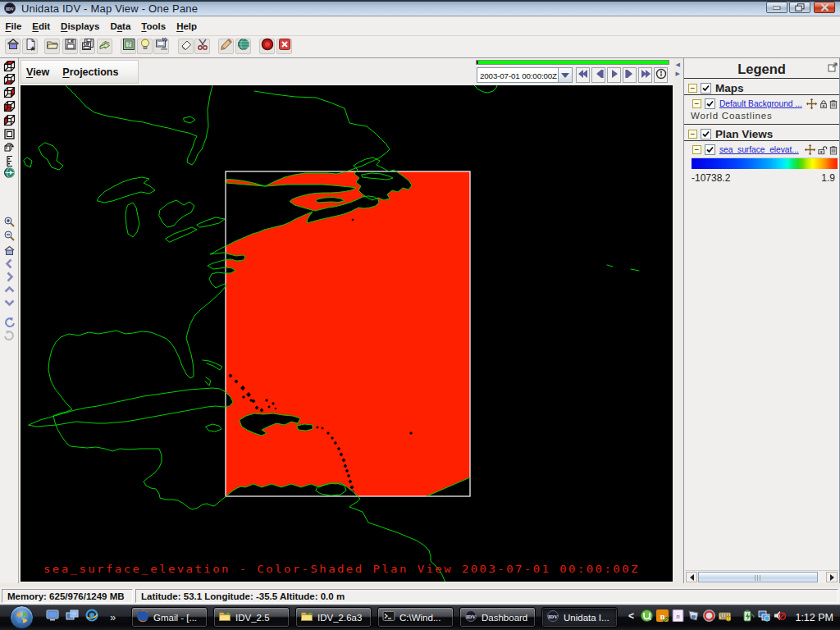 This screenshot has height=630, width=840. Describe the element at coordinates (10, 107) in the screenshot. I see `viewpoint-east-view-button` at that location.